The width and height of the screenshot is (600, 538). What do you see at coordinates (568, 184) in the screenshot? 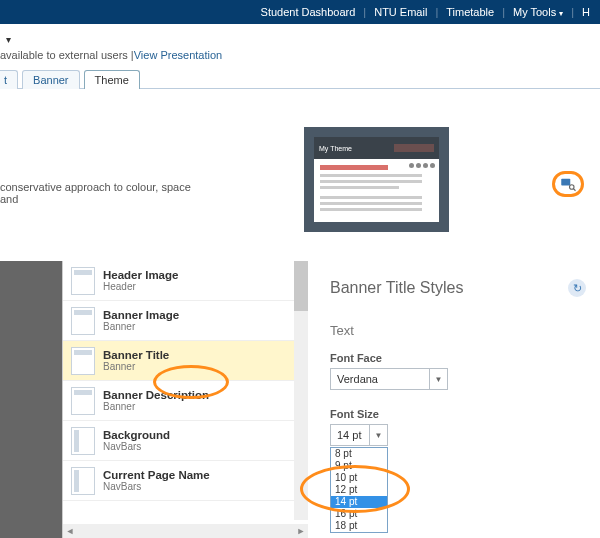
I see `preview-zoom-button` at bounding box center [568, 184].